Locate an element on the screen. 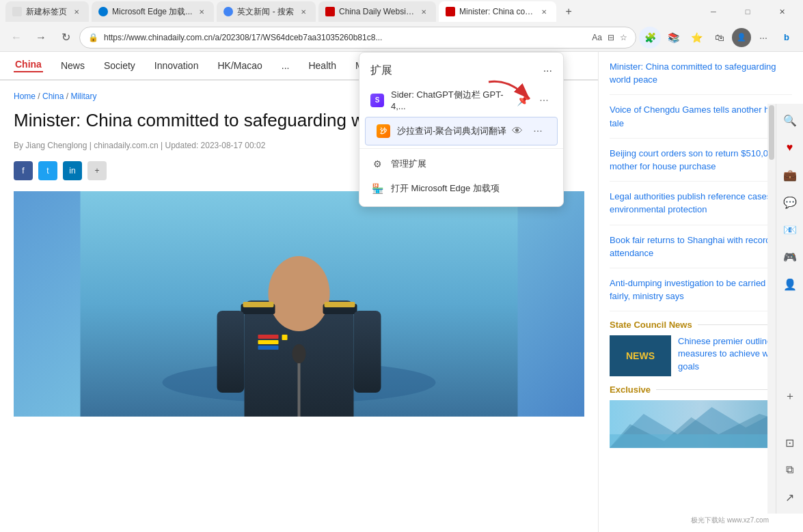 This screenshot has height=532, width=803. breadcrumb-china: China is located at coordinates (53, 96).